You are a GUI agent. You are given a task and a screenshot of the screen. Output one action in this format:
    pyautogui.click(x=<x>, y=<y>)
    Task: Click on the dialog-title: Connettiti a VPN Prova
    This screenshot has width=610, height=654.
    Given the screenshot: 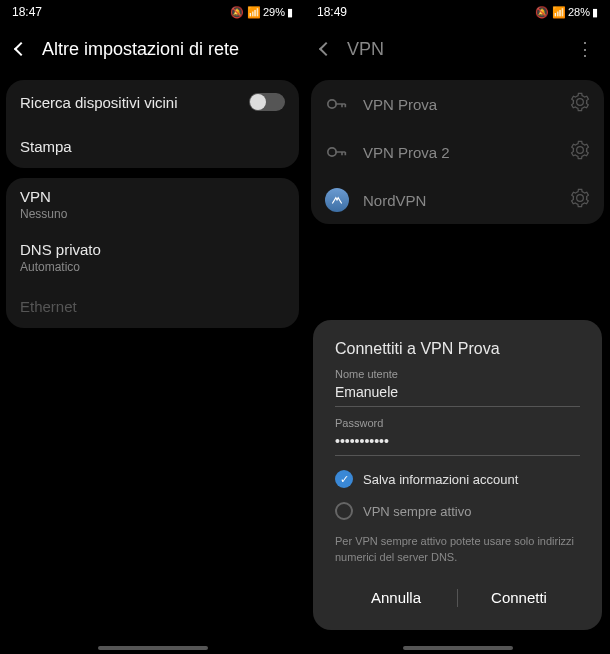 What is the action you would take?
    pyautogui.click(x=458, y=349)
    